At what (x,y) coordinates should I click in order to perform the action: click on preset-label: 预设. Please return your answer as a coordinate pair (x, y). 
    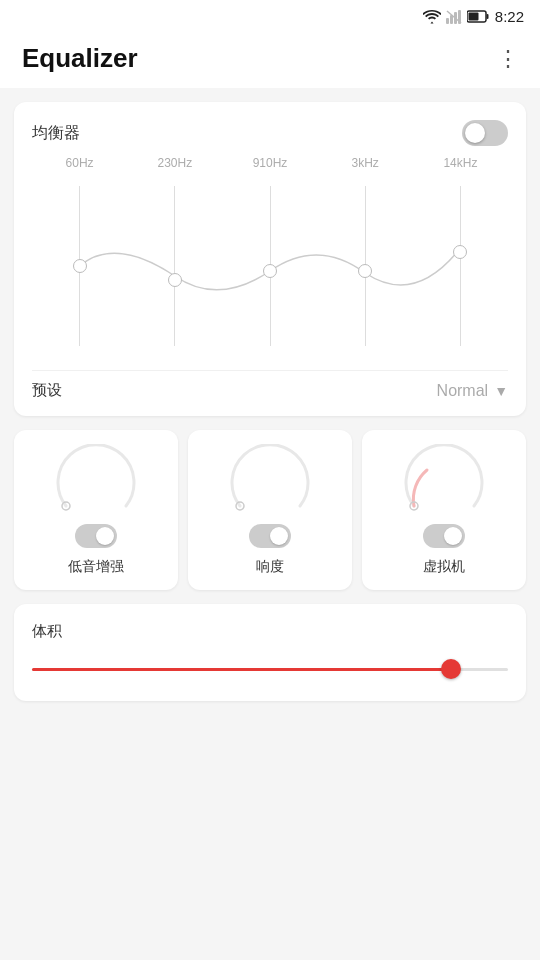
    Looking at the image, I should click on (47, 390).